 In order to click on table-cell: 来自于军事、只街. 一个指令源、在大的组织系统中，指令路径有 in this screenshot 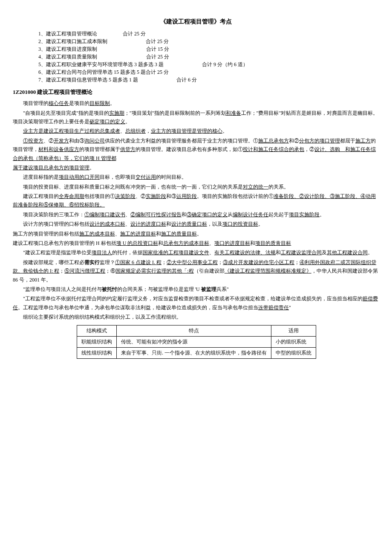, I will do `click(194, 353)`.